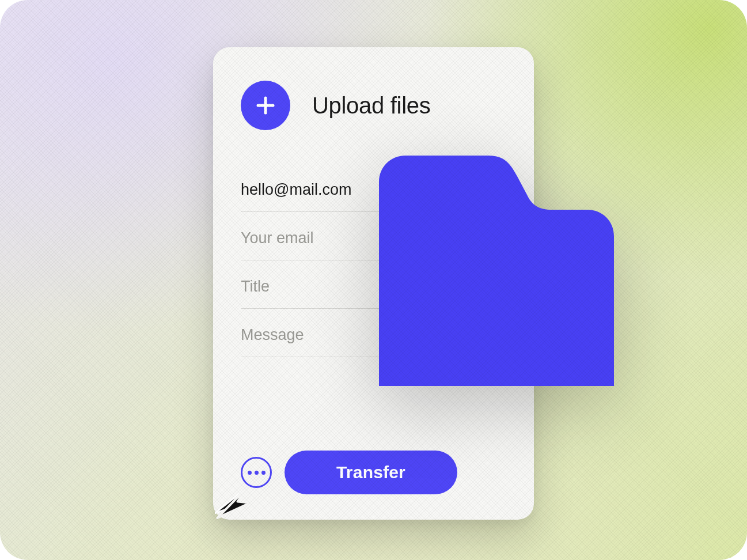  I want to click on title-field, so click(373, 285).